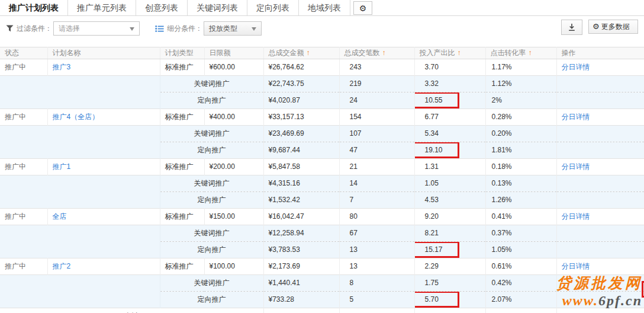 The image size is (644, 313). Describe the element at coordinates (104, 267) in the screenshot. I see `campaign-name-cell: 推广2` at that location.